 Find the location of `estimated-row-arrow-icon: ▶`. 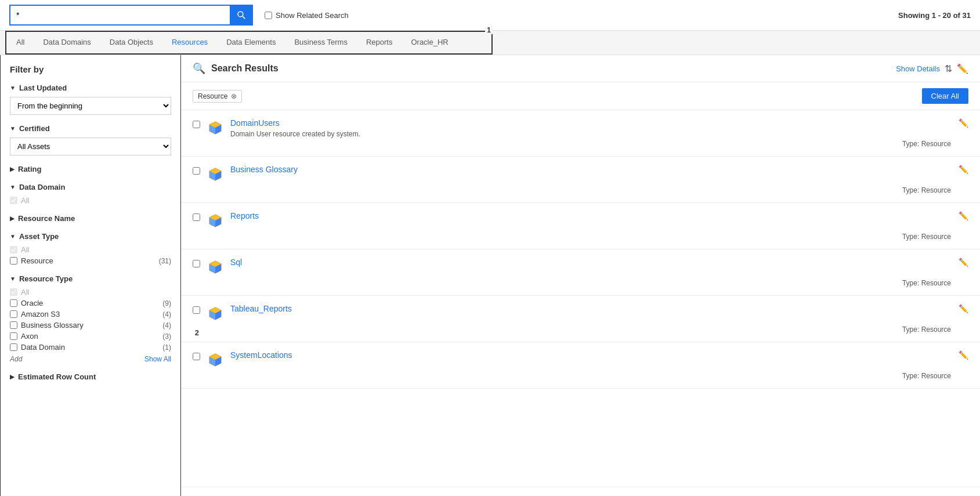

estimated-row-arrow-icon: ▶ is located at coordinates (12, 377).